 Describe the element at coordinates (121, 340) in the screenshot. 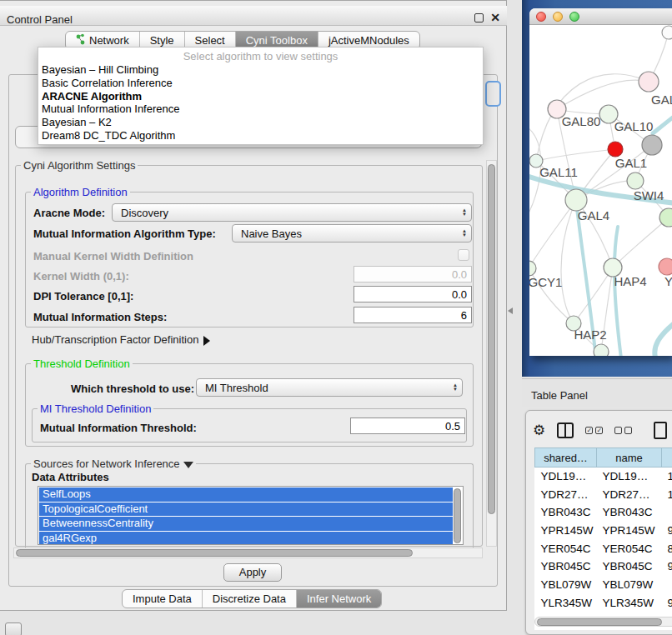

I see `hub-definition-toggle: Hub/Transcription Factor Definition` at that location.